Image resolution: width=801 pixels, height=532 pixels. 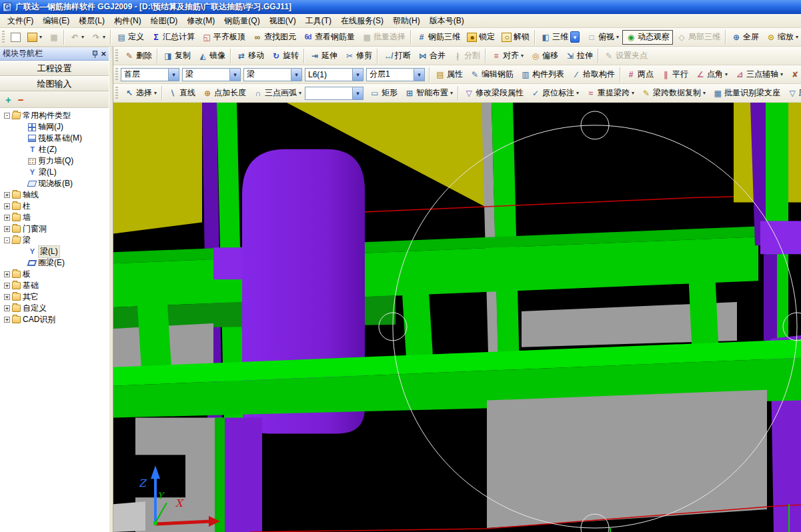 What do you see at coordinates (55, 149) in the screenshot?
I see `tree-item-column: 柱(Z)` at bounding box center [55, 149].